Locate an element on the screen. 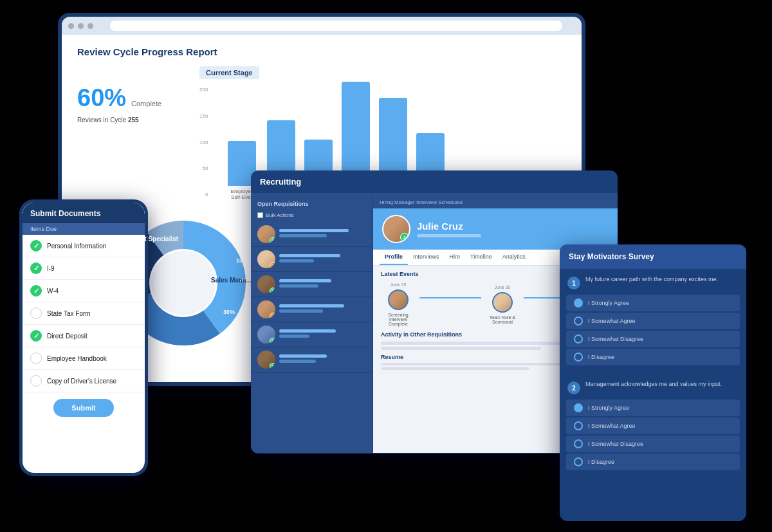  survey-option-label-2-1: I Strongly Agree is located at coordinates (609, 408).